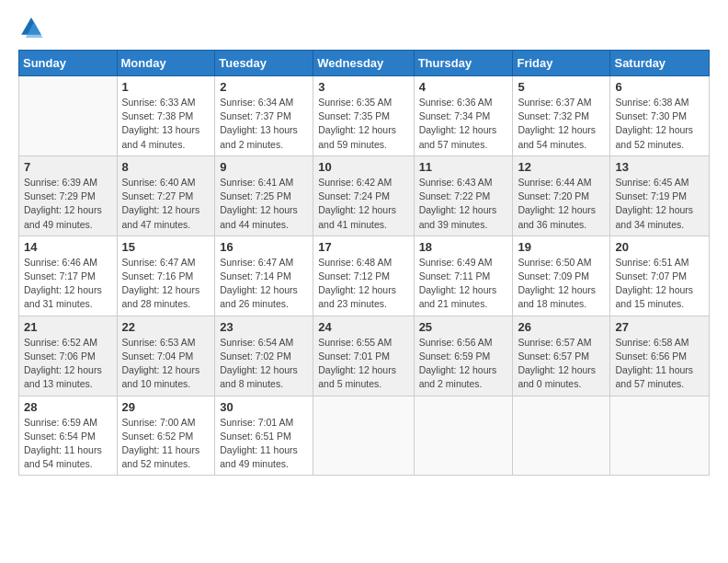 The width and height of the screenshot is (728, 563). I want to click on day-number: 23, so click(264, 327).